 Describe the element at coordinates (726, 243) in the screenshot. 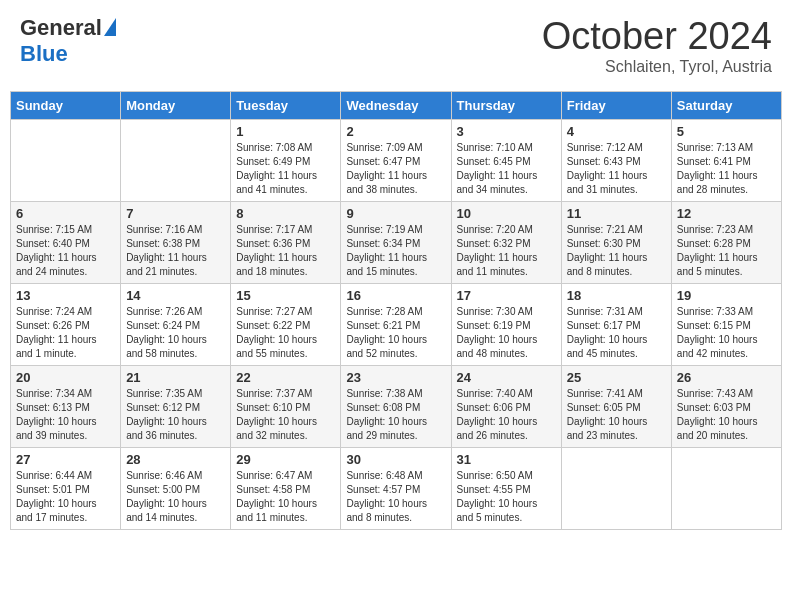

I see `calendar-day-cell: 12Sunrise: 7:23 AM Sunset: 6:28 PM Dayli…` at that location.